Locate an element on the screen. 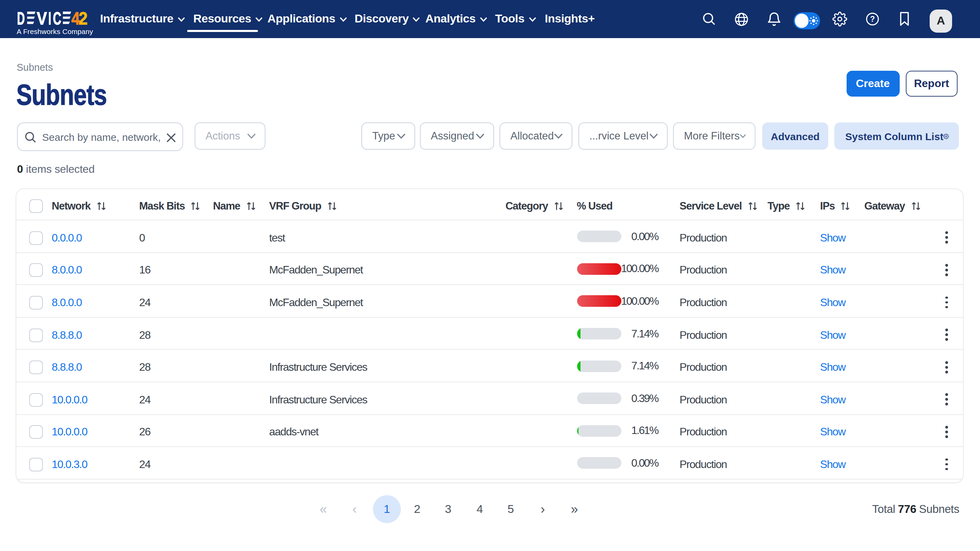  svg-text: 2 is located at coordinates (83, 18).